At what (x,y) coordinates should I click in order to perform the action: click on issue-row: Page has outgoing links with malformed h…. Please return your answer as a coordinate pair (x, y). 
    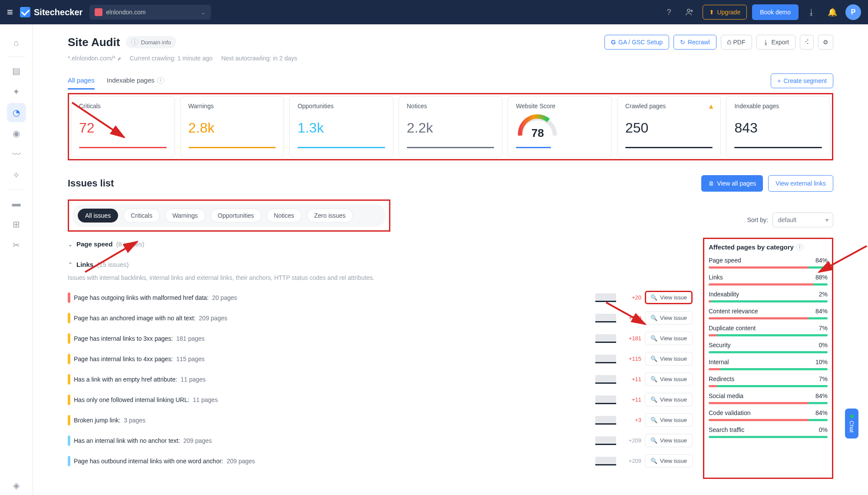
    Looking at the image, I should click on (380, 297).